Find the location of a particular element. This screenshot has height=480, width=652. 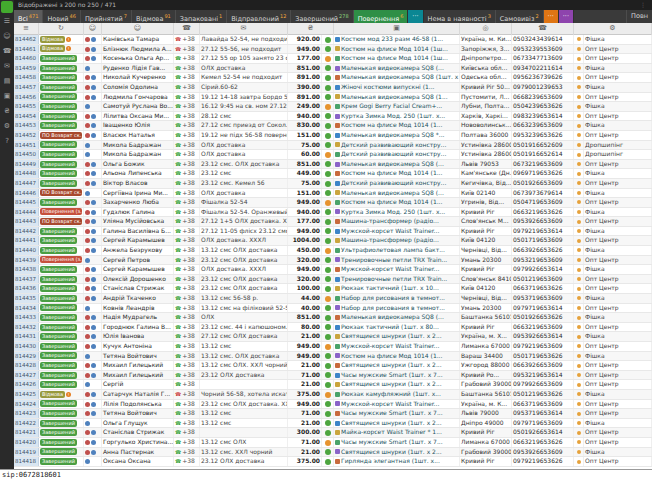

table-row: 814432ЗавершенийГороднюк Галина В...☎+38… is located at coordinates (333, 328).